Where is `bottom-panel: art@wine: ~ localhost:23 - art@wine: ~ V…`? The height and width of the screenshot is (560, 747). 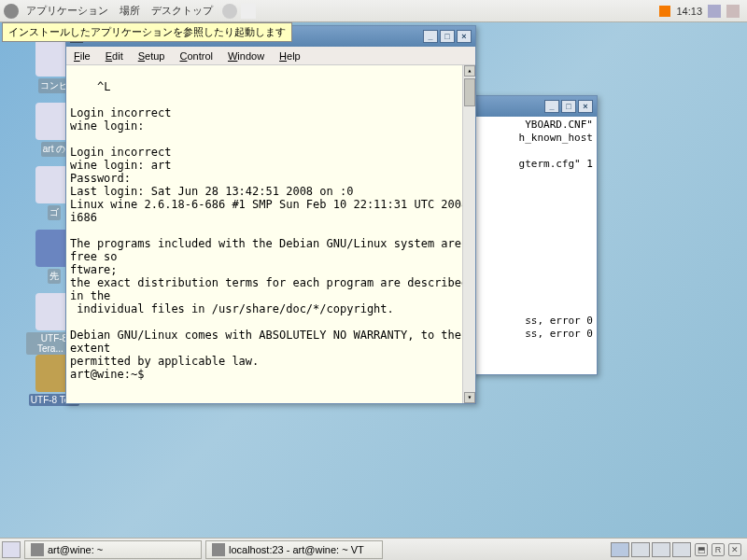 bottom-panel: art@wine: ~ localhost:23 - art@wine: ~ V… is located at coordinates (374, 549).